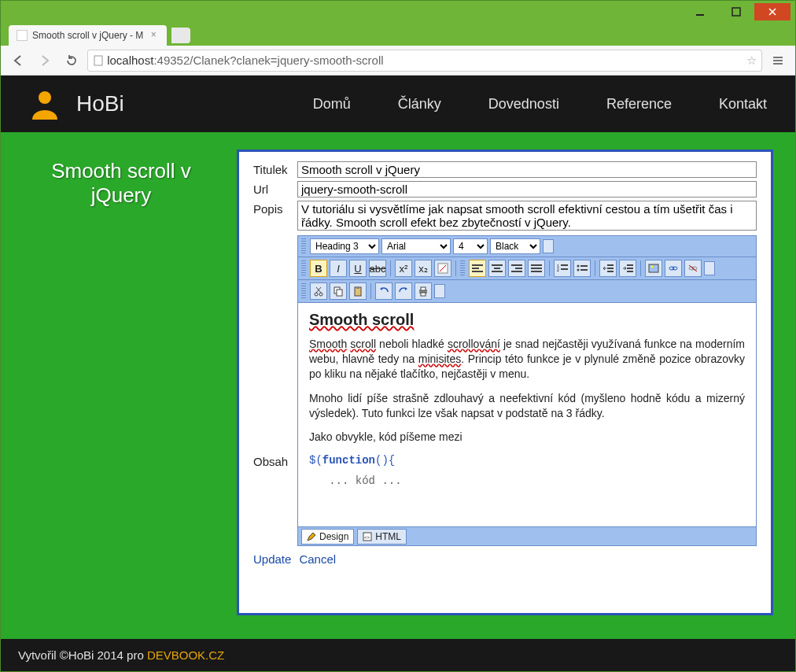 The width and height of the screenshot is (796, 672). I want to click on redo-button, so click(404, 291).